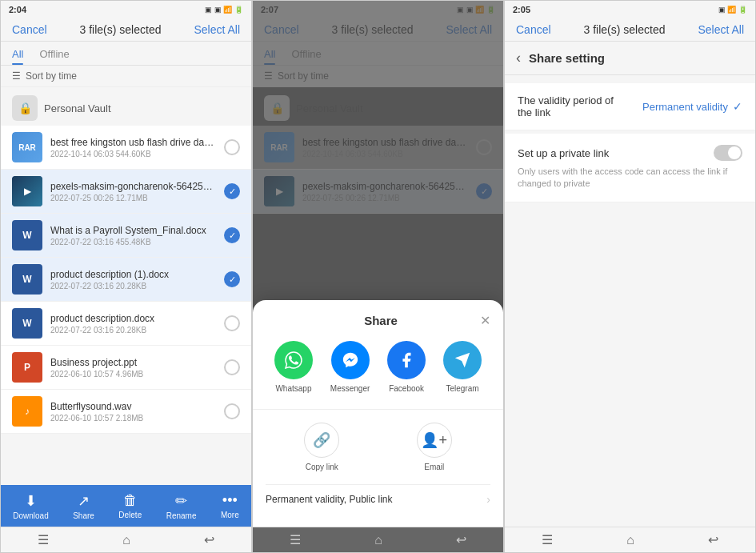 The width and height of the screenshot is (756, 553). Describe the element at coordinates (485, 320) in the screenshot. I see `close-share-button: ✕` at that location.